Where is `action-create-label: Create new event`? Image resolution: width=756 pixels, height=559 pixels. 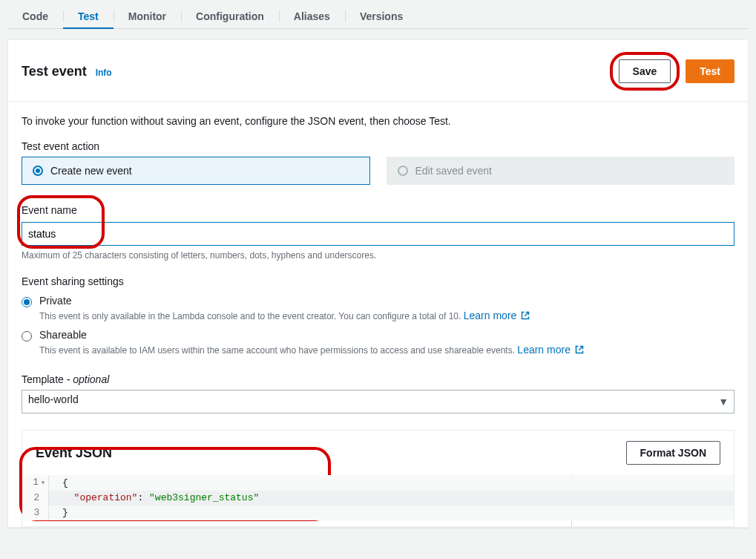 action-create-label: Create new event is located at coordinates (91, 171).